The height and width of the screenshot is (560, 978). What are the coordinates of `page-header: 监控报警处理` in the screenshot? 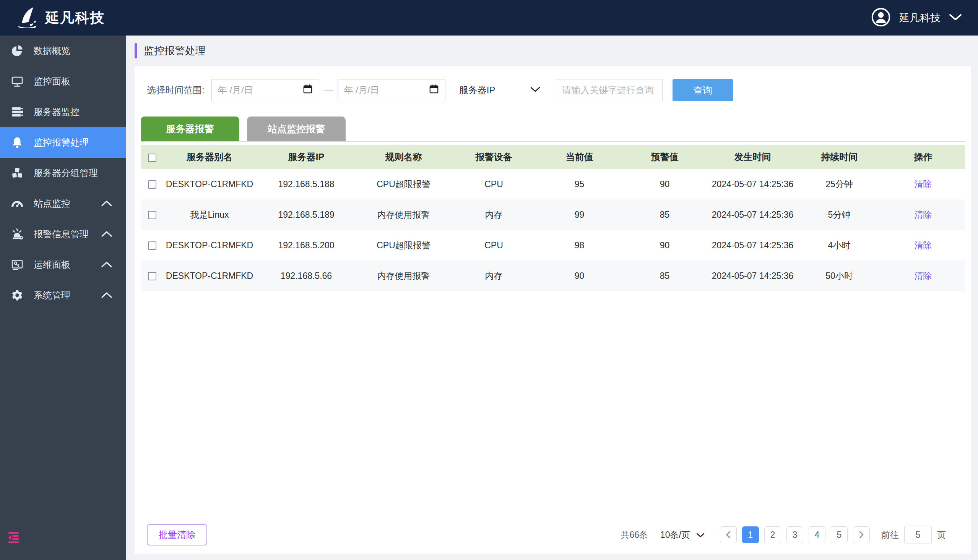 It's located at (552, 51).